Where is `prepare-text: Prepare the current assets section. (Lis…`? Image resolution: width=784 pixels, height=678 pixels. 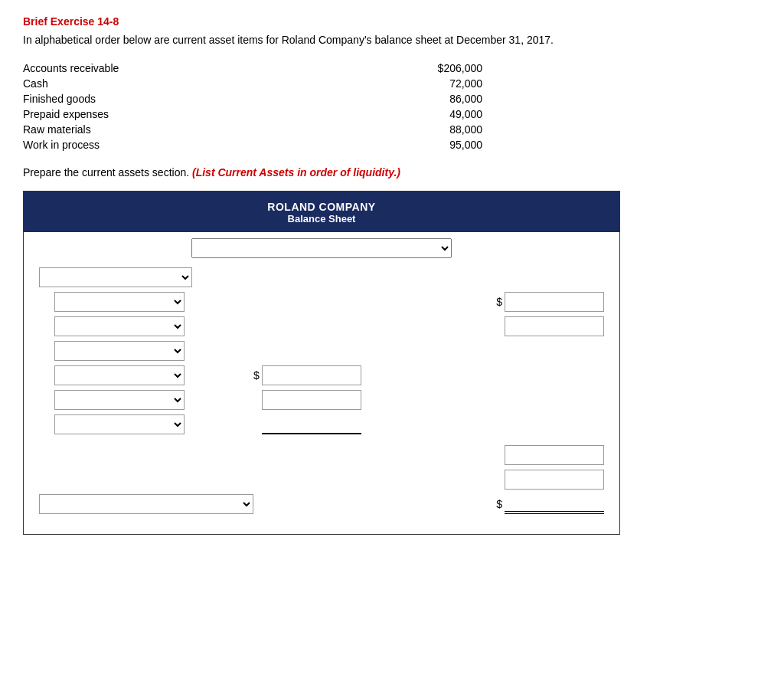 prepare-text: Prepare the current assets section. (Lis… is located at coordinates (392, 172).